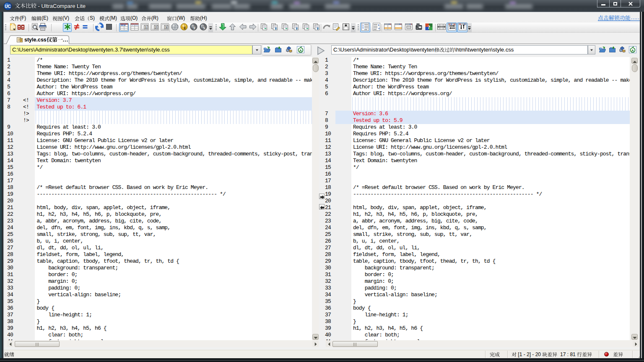 This screenshot has height=362, width=644. I want to click on svg-text: F, so click(195, 28).